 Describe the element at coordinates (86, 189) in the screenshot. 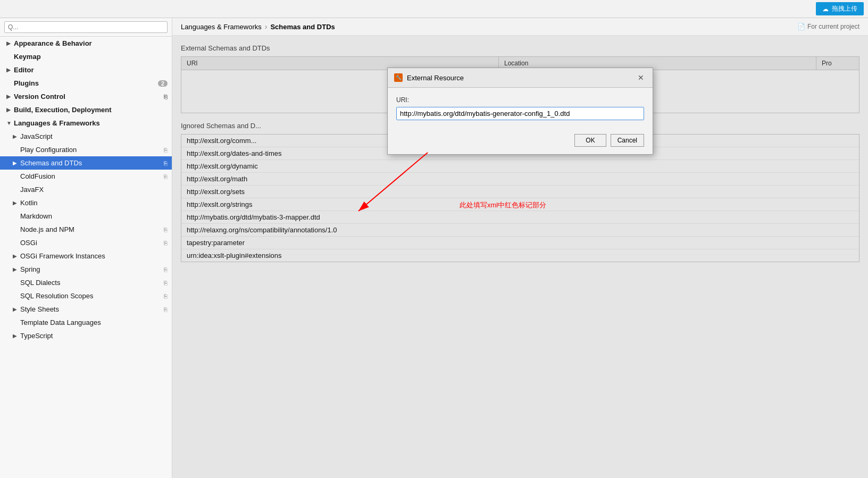

I see `sidebar-item-javafx: JavaFX` at that location.